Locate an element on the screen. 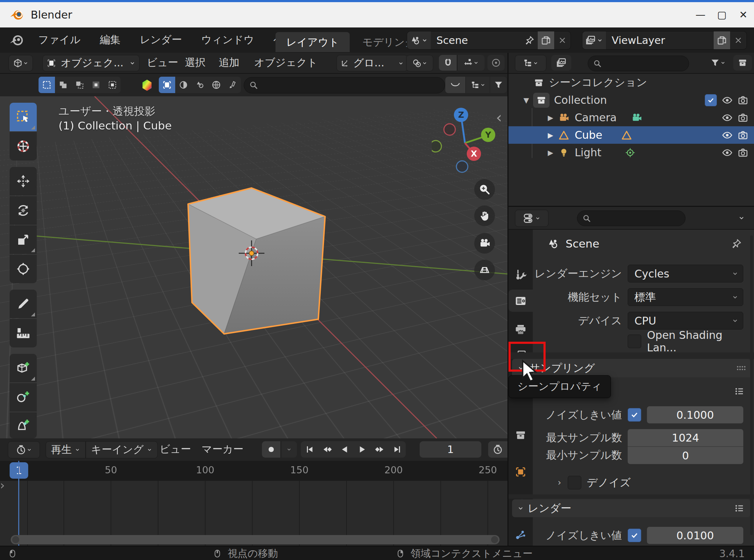  keying-set-dropdown is located at coordinates (289, 449).